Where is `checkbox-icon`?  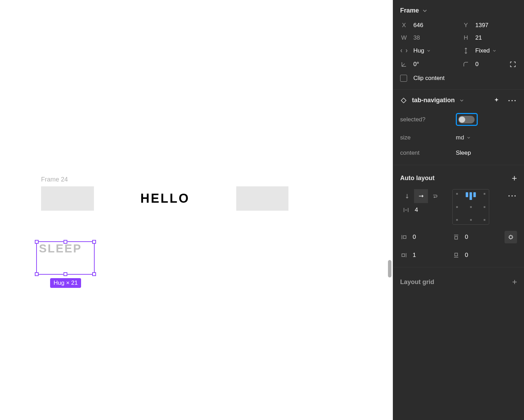
checkbox-icon is located at coordinates (404, 78).